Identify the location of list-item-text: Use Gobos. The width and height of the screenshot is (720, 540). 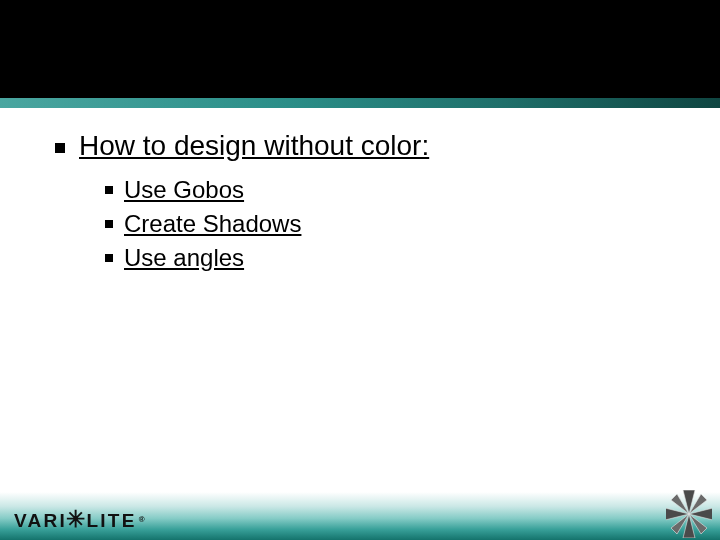
(184, 190).